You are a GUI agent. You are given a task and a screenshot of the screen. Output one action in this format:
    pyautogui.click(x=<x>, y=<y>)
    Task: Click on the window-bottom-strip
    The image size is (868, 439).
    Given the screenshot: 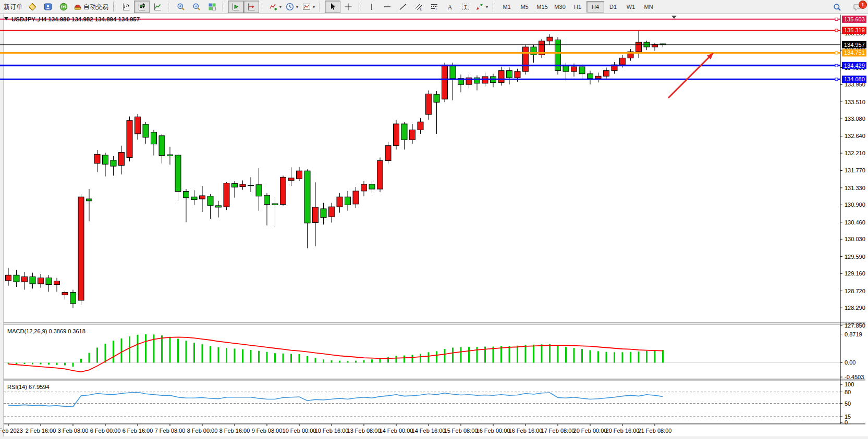 What is the action you would take?
    pyautogui.click(x=434, y=437)
    